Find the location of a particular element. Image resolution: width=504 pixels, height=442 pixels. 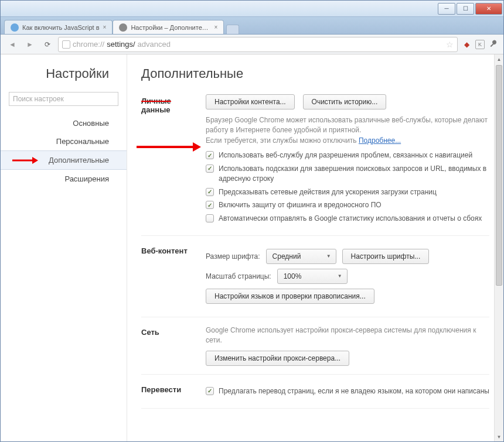

toolbar: ◄ ► ⟳ chrome:// settings/ advanced ☆ ◆ K is located at coordinates (252, 44).